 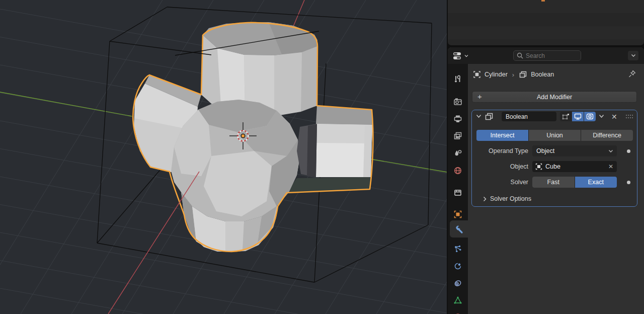 What do you see at coordinates (611, 167) in the screenshot?
I see `clear-object-icon: ✕` at bounding box center [611, 167].